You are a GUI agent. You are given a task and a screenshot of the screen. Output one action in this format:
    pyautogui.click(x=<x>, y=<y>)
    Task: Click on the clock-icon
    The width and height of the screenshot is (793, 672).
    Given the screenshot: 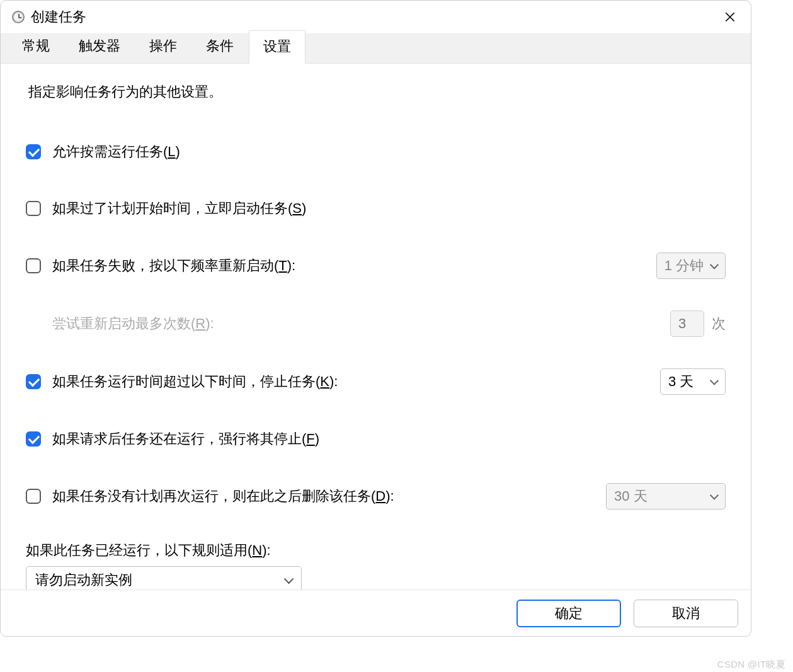 What is the action you would take?
    pyautogui.click(x=18, y=17)
    